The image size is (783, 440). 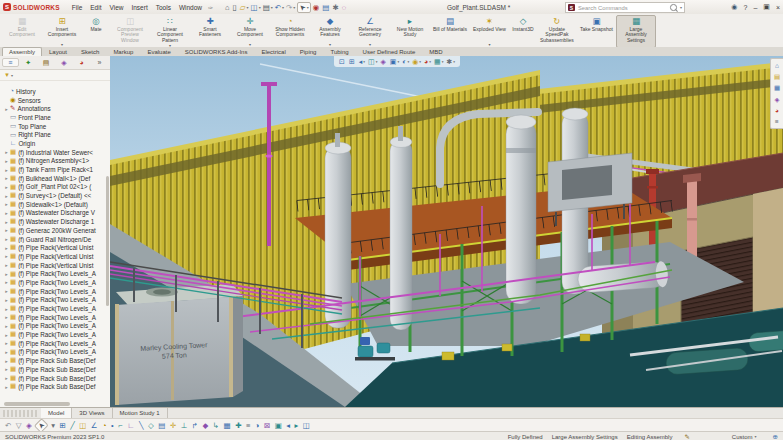 What do you see at coordinates (450, 62) in the screenshot?
I see `view-toolbar-button: ✱ ▾` at bounding box center [450, 62].